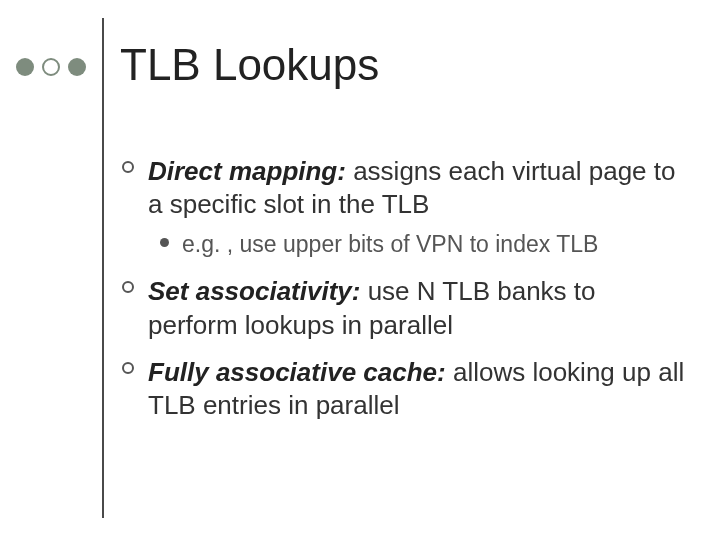 This screenshot has height=540, width=720. Describe the element at coordinates (247, 171) in the screenshot. I see `term: Direct mapping:` at that location.